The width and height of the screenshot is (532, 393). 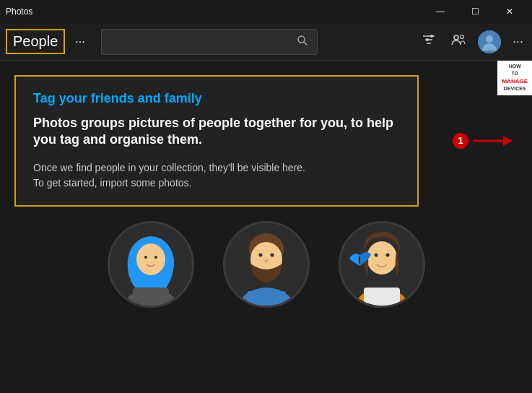 I want to click on toolbar-more-button: ···, so click(x=518, y=42).